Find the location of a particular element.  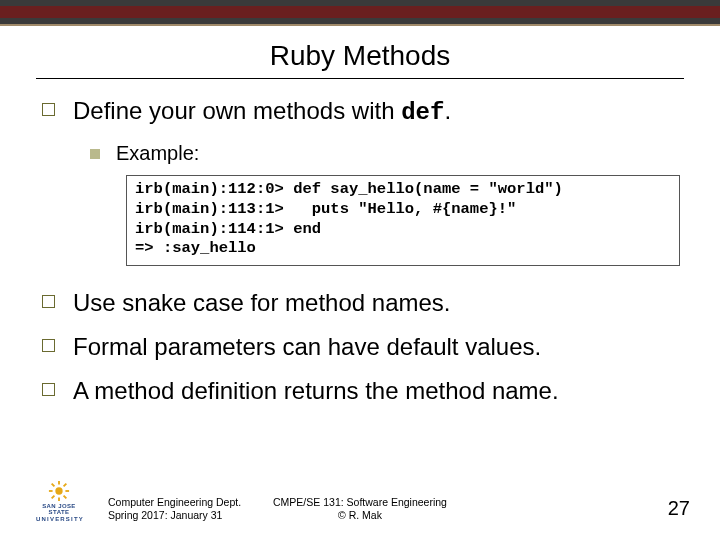

code-block: irb(main):112:0> def say_hello(name = "w… is located at coordinates (403, 220).